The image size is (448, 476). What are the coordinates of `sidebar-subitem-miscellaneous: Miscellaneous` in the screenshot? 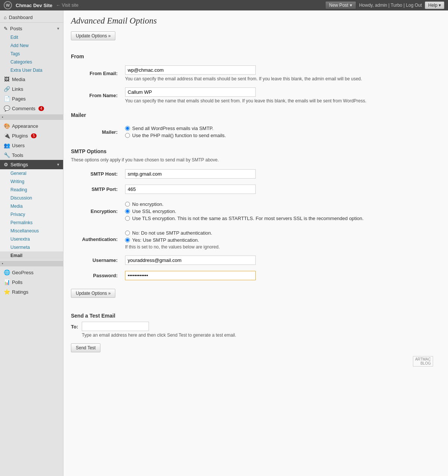 It's located at (31, 231).